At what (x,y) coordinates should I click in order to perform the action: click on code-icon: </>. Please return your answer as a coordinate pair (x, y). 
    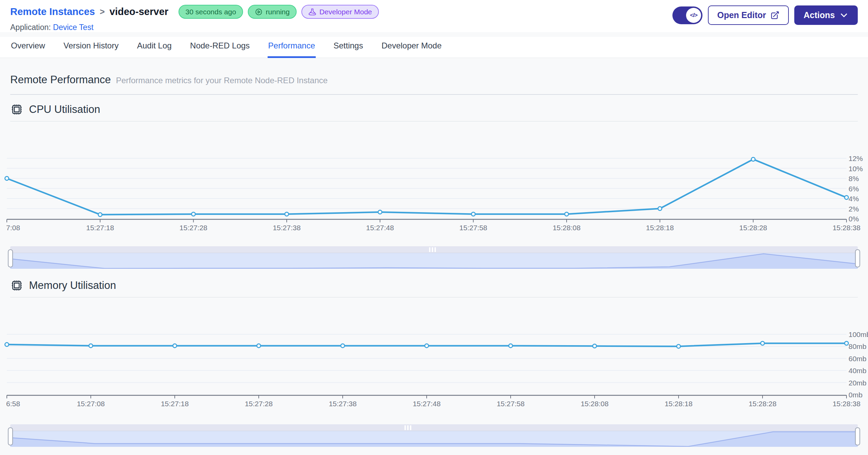
    Looking at the image, I should click on (694, 15).